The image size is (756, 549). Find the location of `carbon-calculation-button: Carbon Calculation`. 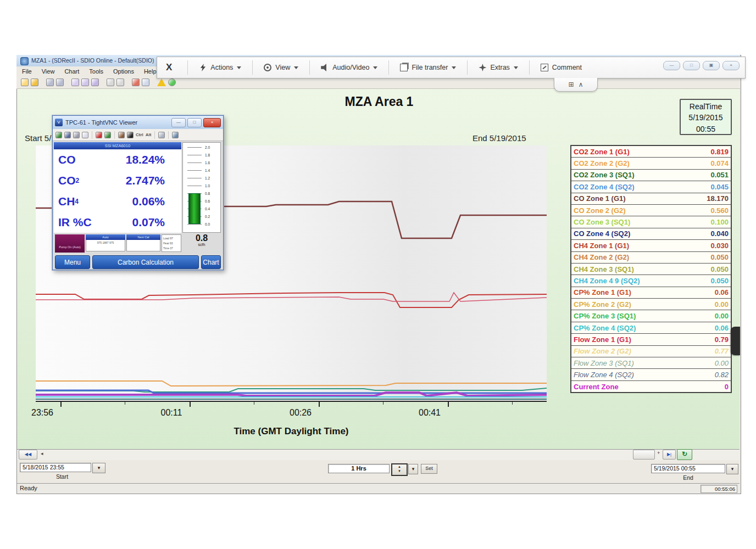

carbon-calculation-button: Carbon Calculation is located at coordinates (146, 262).